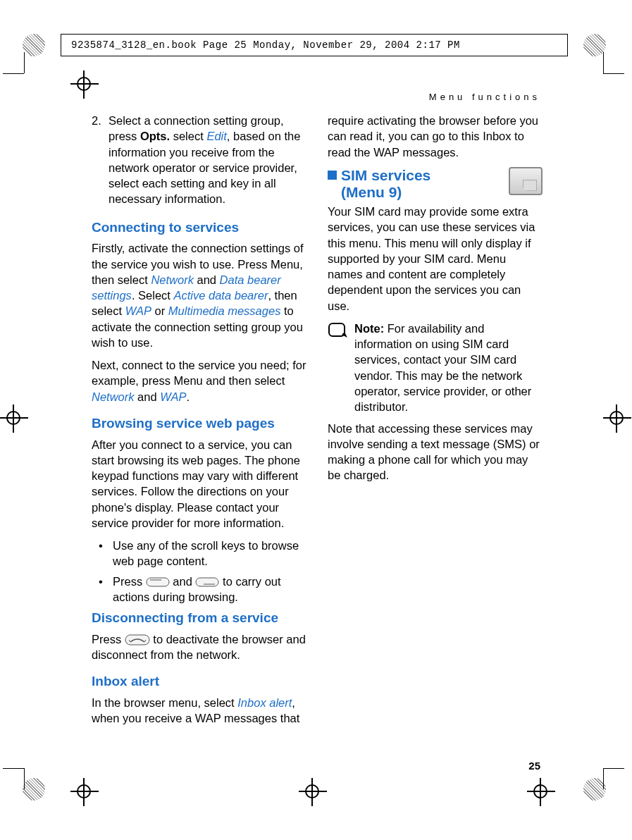 Image resolution: width=632 pixels, height=840 pixels. What do you see at coordinates (165, 703) in the screenshot?
I see `text: In the browser menu, select` at bounding box center [165, 703].